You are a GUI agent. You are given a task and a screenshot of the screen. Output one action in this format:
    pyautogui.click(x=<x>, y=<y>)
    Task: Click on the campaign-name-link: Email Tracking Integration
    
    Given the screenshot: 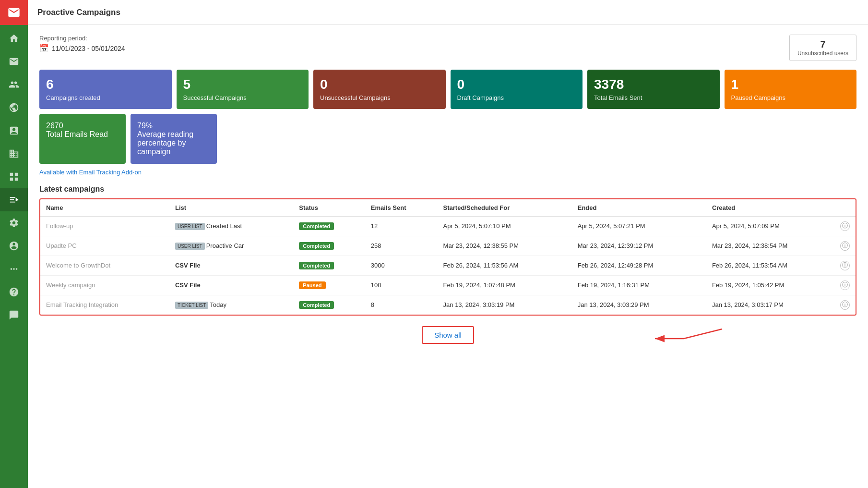 What is the action you would take?
    pyautogui.click(x=82, y=305)
    